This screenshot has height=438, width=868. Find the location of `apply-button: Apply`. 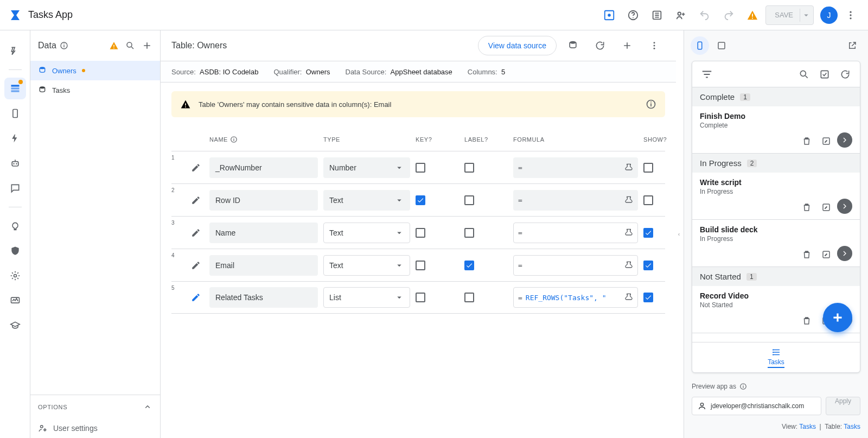

apply-button: Apply is located at coordinates (843, 406).